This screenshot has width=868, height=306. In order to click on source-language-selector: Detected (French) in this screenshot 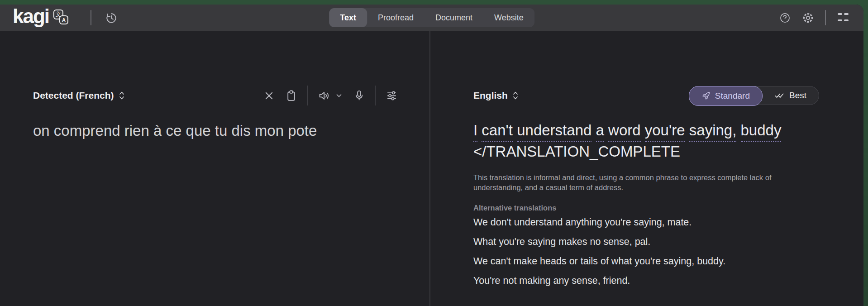, I will do `click(79, 96)`.